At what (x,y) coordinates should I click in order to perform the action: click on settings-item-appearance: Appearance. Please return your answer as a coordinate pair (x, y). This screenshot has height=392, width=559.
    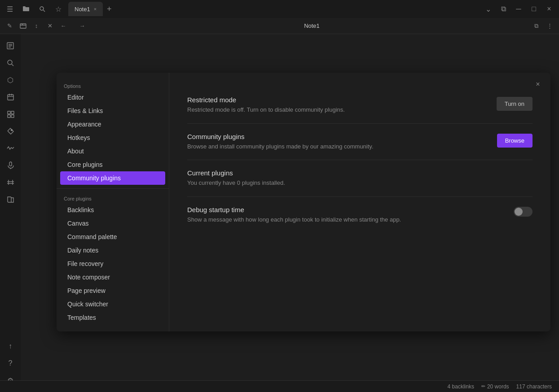
    Looking at the image, I should click on (113, 124).